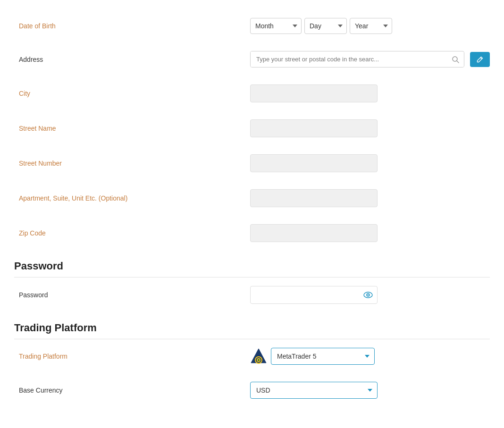 Image resolution: width=504 pixels, height=428 pixels. Describe the element at coordinates (252, 26) in the screenshot. I see `dob-row: Date of Birth Month JanuaryFebruaryMarch…` at that location.